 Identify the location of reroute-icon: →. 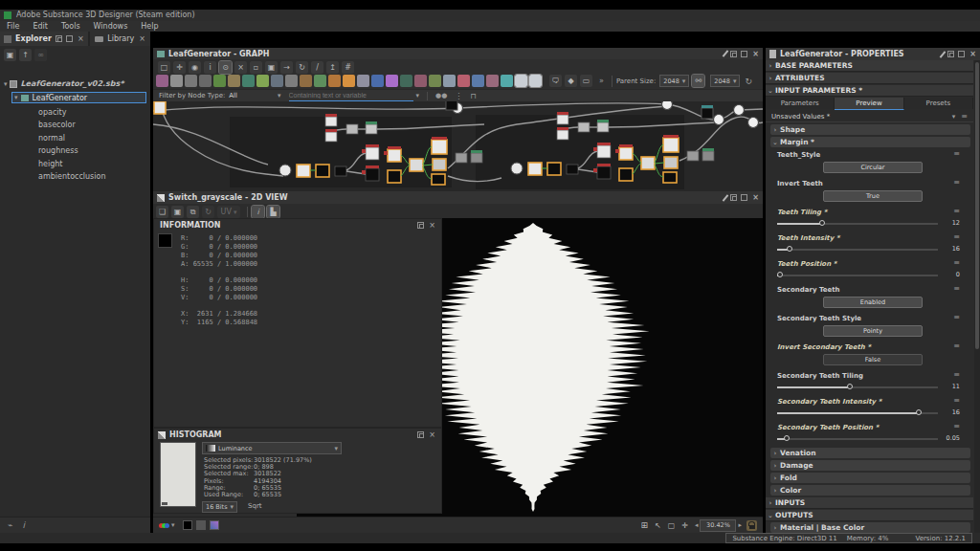
(287, 67).